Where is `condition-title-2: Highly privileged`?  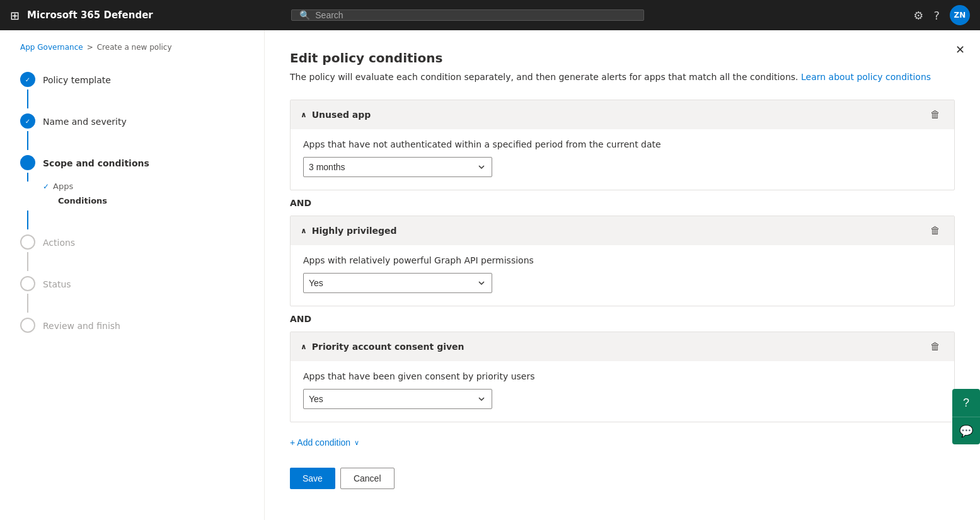
condition-title-2: Highly privileged is located at coordinates (354, 231).